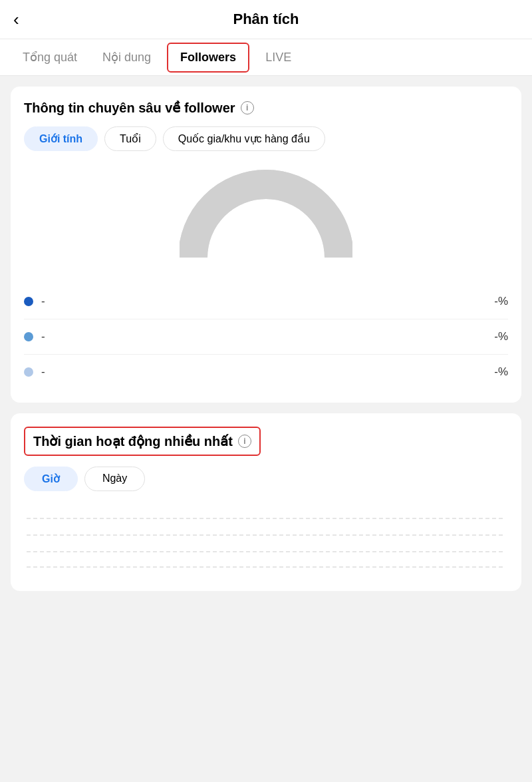 The image size is (532, 782). What do you see at coordinates (266, 302) in the screenshot?
I see `legend-item-0: - -%` at bounding box center [266, 302].